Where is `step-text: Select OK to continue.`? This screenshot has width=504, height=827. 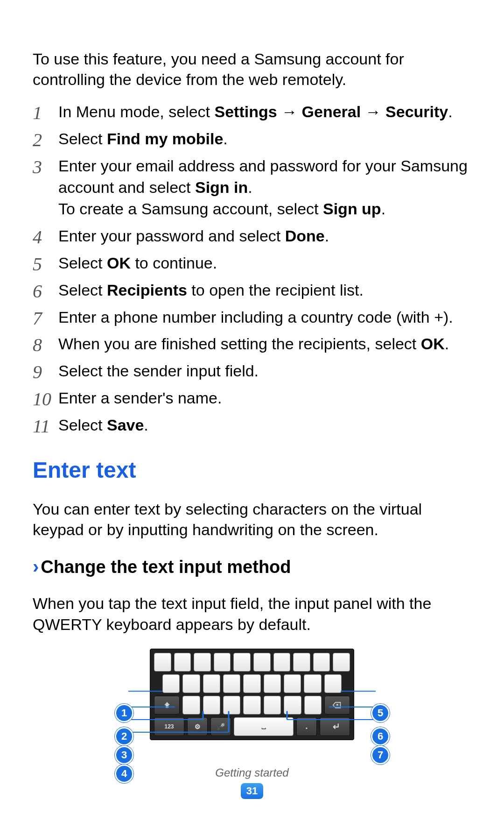
step-text: Select OK to continue. is located at coordinates (138, 263).